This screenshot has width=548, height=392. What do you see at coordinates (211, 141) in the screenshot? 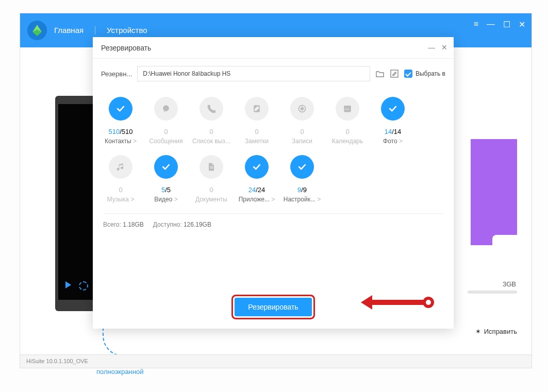
I see `category-label: Список выз...` at bounding box center [211, 141].